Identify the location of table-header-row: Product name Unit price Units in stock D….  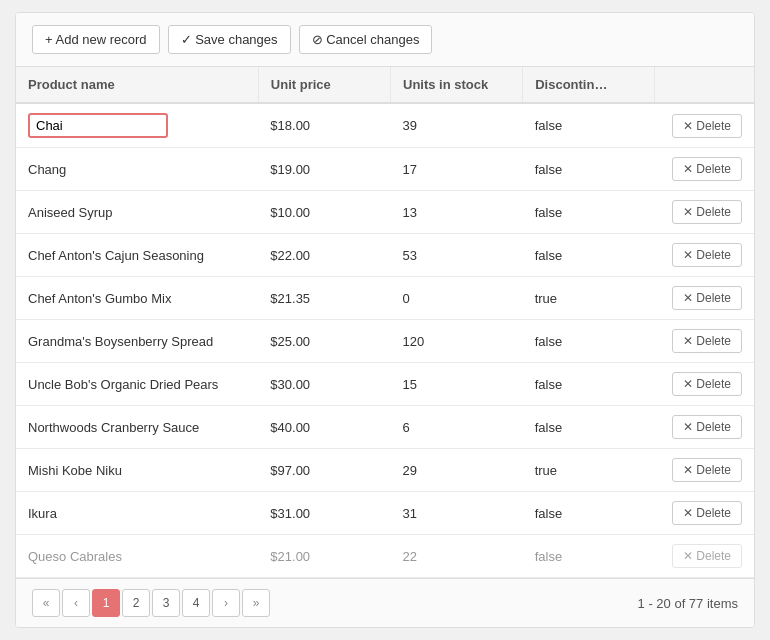
(385, 85).